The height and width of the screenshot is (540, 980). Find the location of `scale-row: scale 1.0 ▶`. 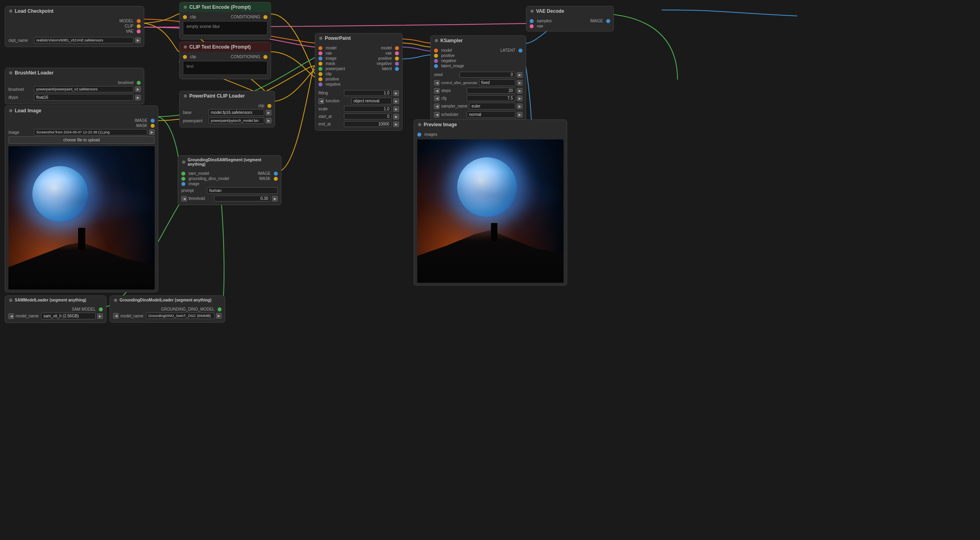

scale-row: scale 1.0 ▶ is located at coordinates (359, 109).